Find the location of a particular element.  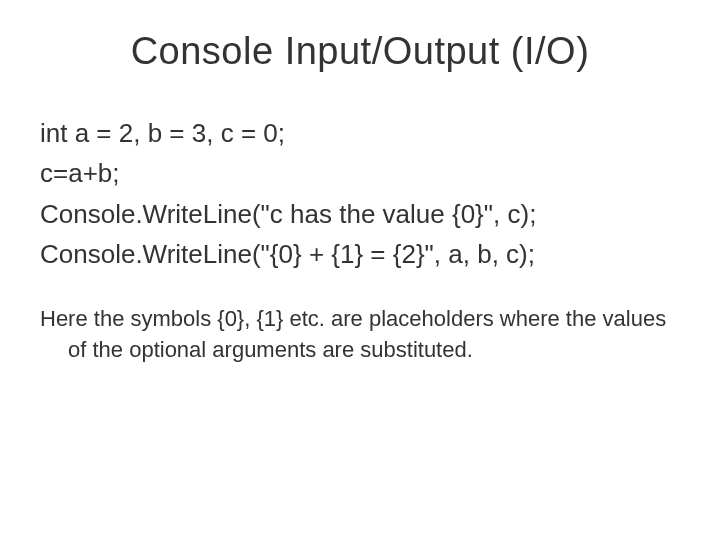

slide-title: Console Input/Output (I/O) is located at coordinates (360, 52).